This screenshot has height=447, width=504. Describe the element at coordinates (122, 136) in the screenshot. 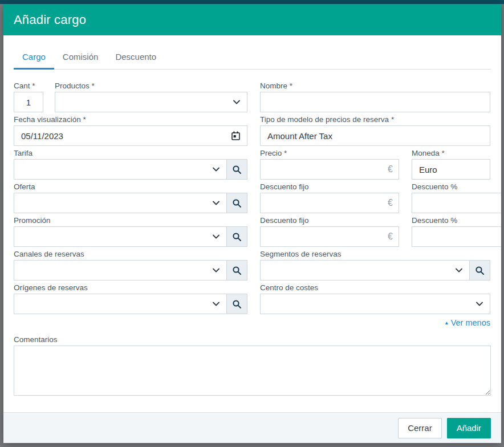

I see `display-date-input` at that location.